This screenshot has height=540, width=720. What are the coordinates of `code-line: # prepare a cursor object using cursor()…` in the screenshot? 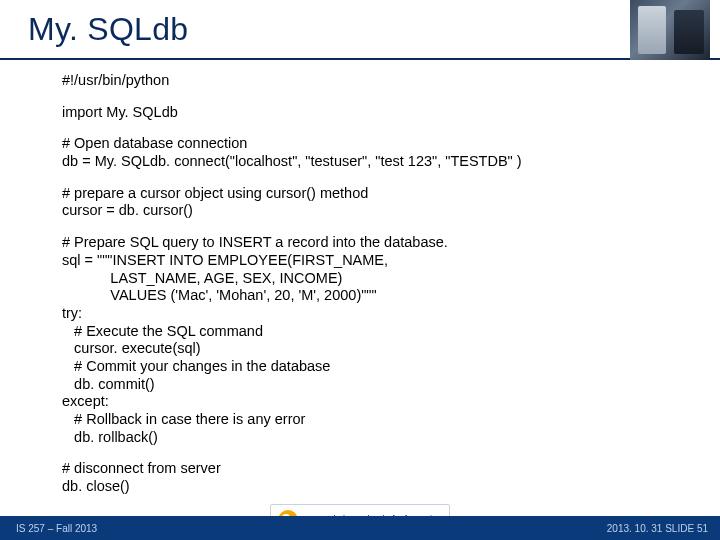 It's located at (391, 194).